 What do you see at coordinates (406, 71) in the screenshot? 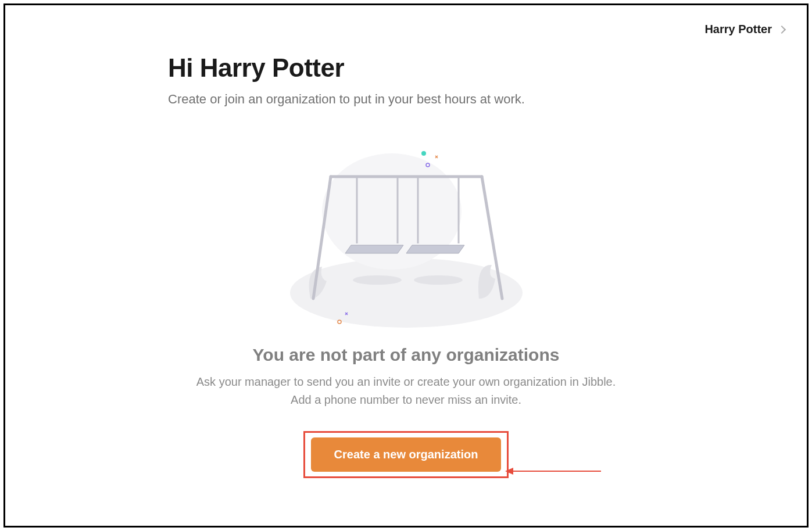
I see `content: Hi Harry Potter Create or join an organi…` at bounding box center [406, 71].